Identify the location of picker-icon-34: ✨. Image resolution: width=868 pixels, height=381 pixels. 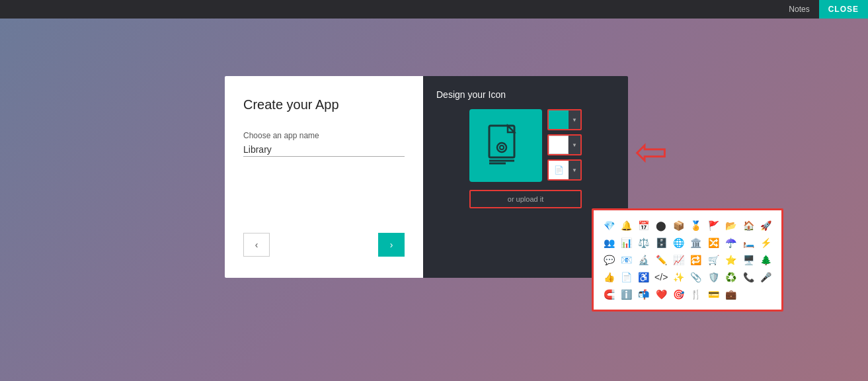
(679, 277).